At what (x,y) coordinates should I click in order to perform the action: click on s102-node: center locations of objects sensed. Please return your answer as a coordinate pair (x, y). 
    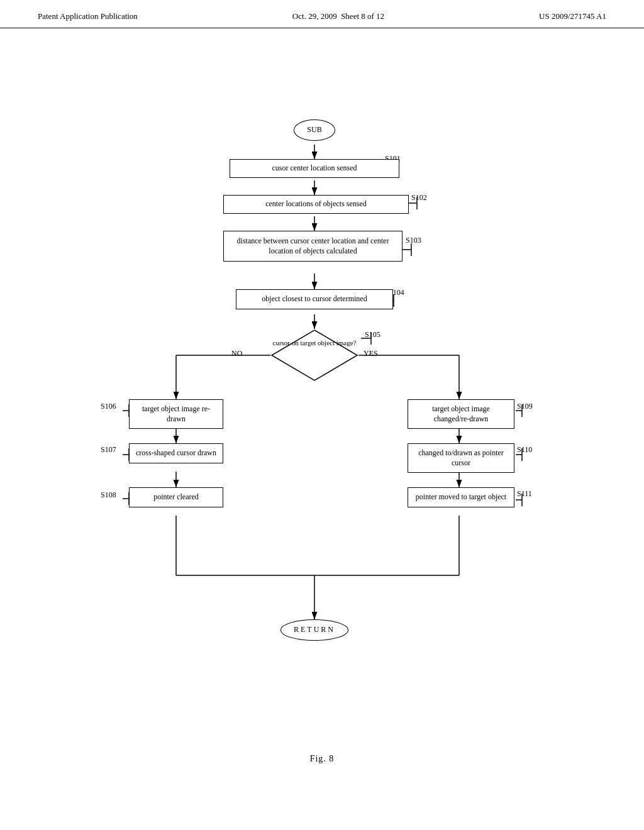
    Looking at the image, I should click on (316, 204).